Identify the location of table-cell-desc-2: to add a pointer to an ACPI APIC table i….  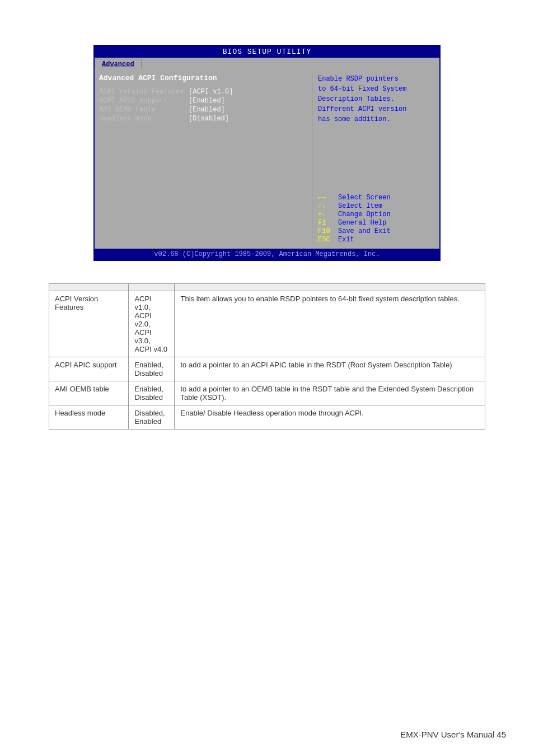
(330, 370).